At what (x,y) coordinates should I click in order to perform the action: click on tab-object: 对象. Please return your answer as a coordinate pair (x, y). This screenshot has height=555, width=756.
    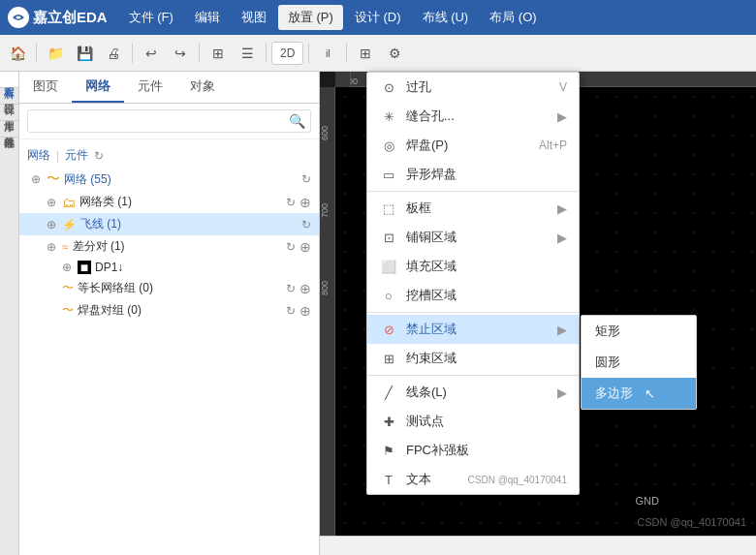
    Looking at the image, I should click on (203, 87).